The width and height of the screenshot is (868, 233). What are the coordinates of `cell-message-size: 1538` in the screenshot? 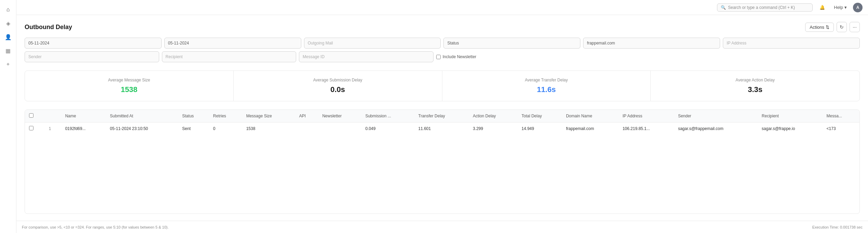 It's located at (268, 129).